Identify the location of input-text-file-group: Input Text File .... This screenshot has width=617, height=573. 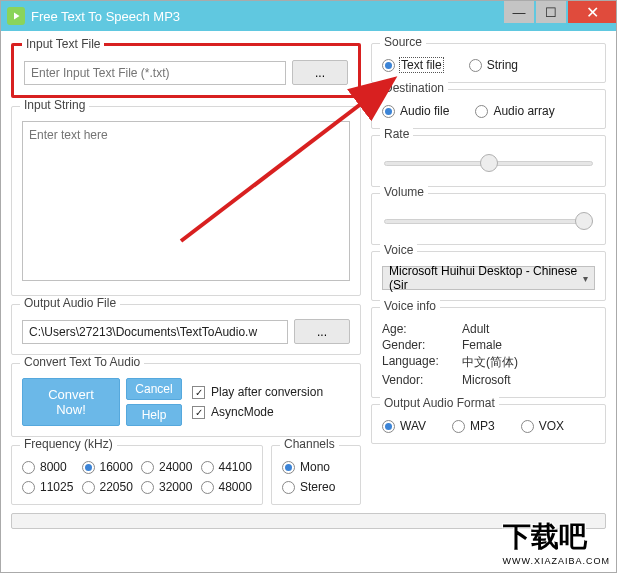
(186, 70).